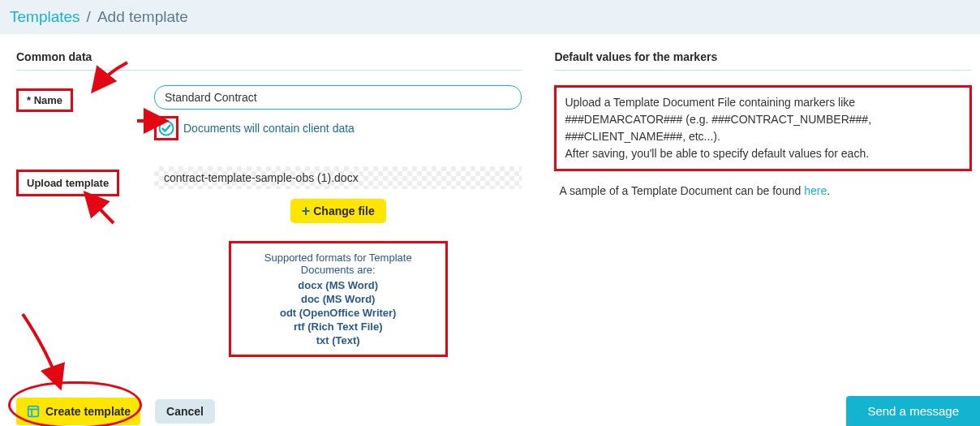  I want to click on supported-formats-box: Supported formats for Template Documents…, so click(338, 299).